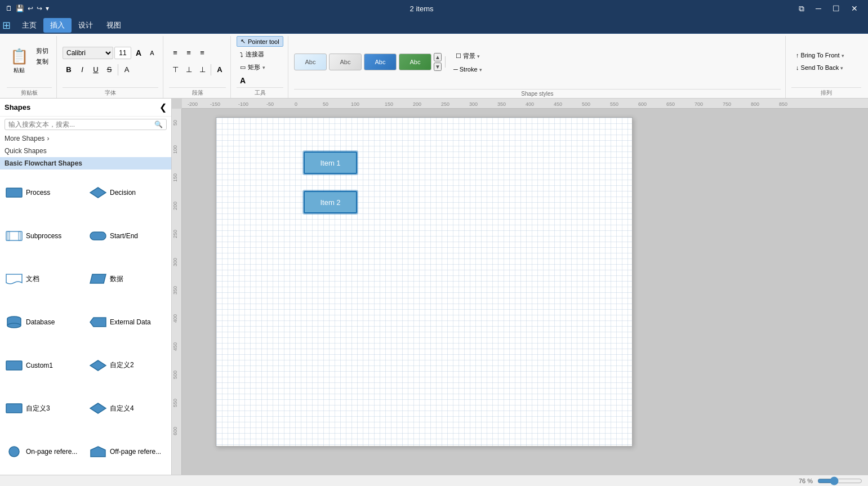 The image size is (868, 486). Describe the element at coordinates (434, 66) in the screenshot. I see `ribbon: 📋 粘贴 剪切 复制 剪贴板 Calibri` at that location.